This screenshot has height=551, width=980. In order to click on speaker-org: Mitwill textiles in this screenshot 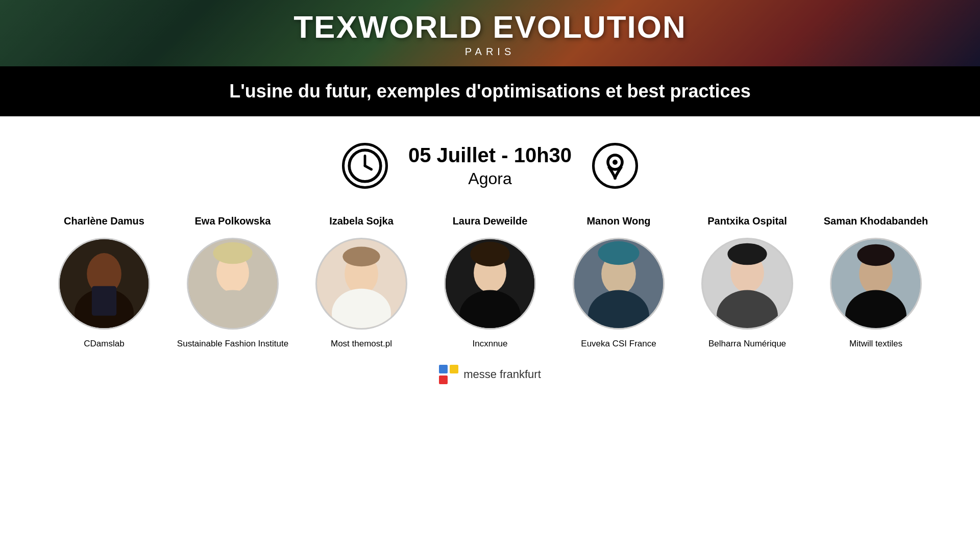, I will do `click(876, 344)`.